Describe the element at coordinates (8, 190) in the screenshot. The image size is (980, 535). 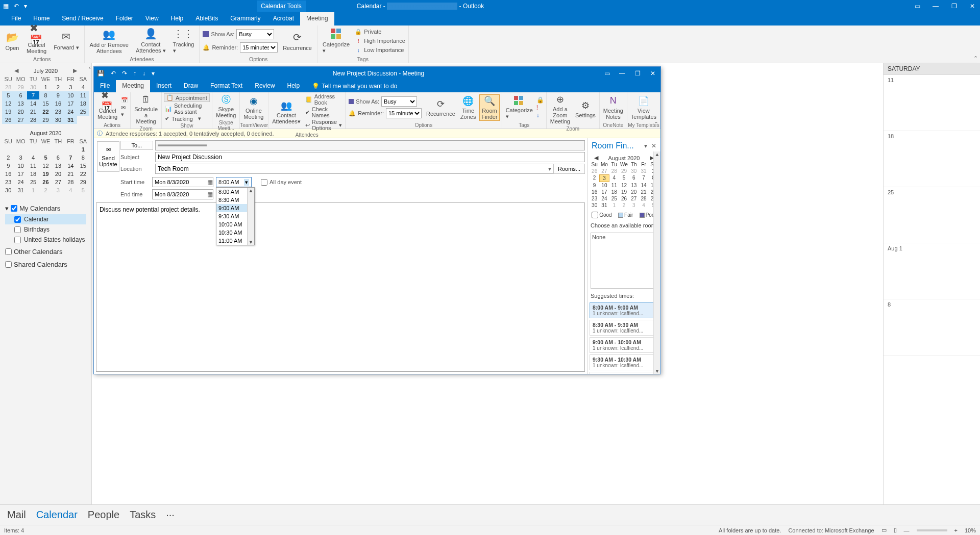
I see `cal-day: 30` at that location.